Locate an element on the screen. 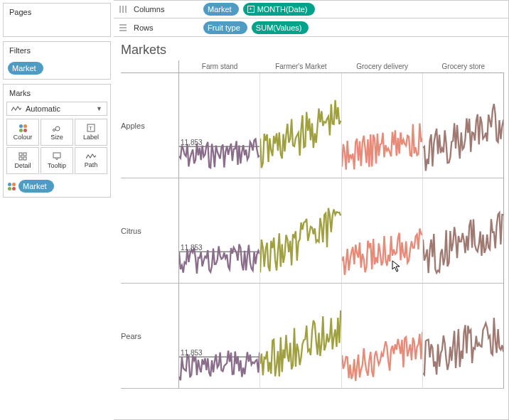 The image size is (509, 420). pages-panel: Pages is located at coordinates (57, 20).